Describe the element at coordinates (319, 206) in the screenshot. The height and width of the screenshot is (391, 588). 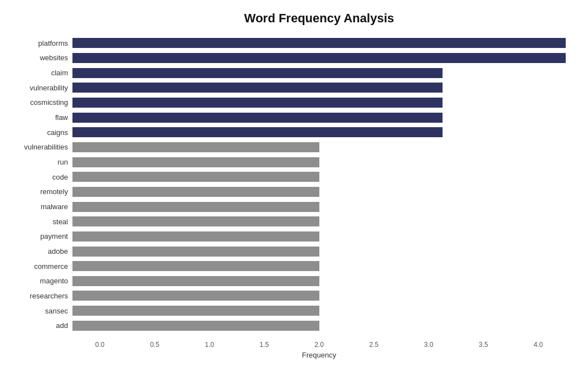
I see `bar-row: malware` at that location.